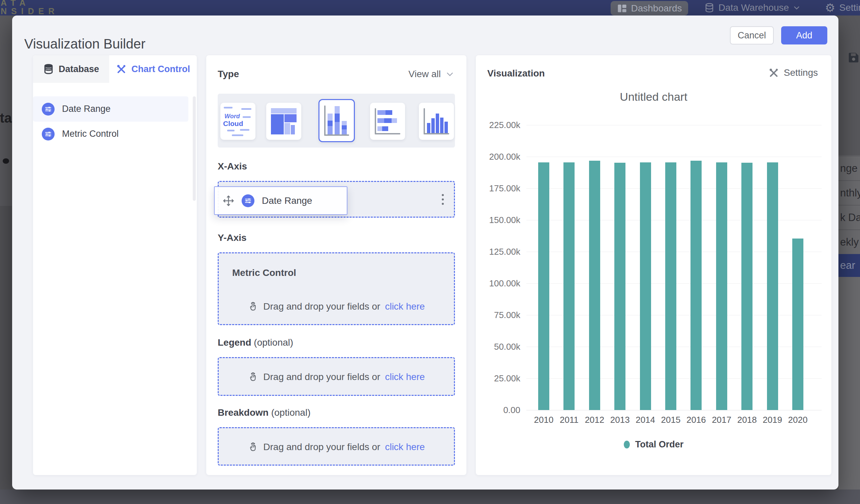 Image resolution: width=860 pixels, height=504 pixels. What do you see at coordinates (6, 118) in the screenshot?
I see `background-text-fragment: ota` at bounding box center [6, 118].